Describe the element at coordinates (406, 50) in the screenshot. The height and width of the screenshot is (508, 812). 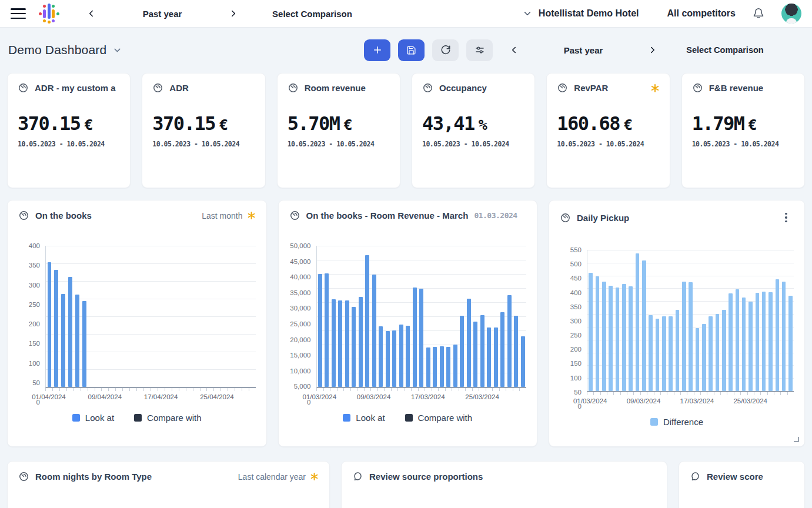
I see `dashboard-header-row: Demo Dashboard Past year` at that location.